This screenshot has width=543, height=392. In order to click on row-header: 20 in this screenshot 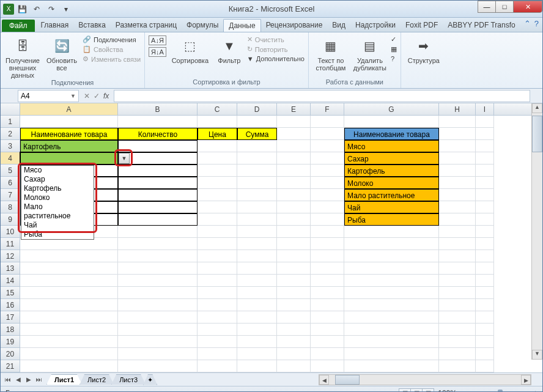, I will do `click(10, 354)`.